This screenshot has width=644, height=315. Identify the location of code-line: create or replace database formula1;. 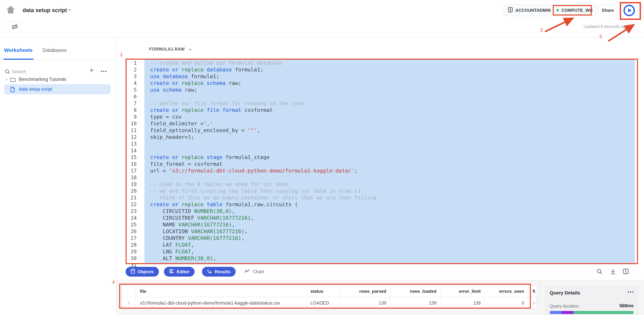
(390, 70).